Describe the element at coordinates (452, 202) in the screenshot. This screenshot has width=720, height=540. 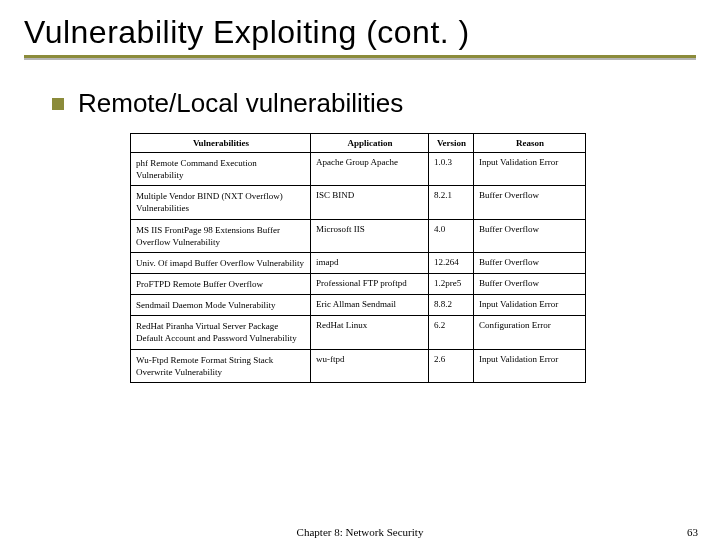
I see `cell-ver: 8.2.1` at that location.